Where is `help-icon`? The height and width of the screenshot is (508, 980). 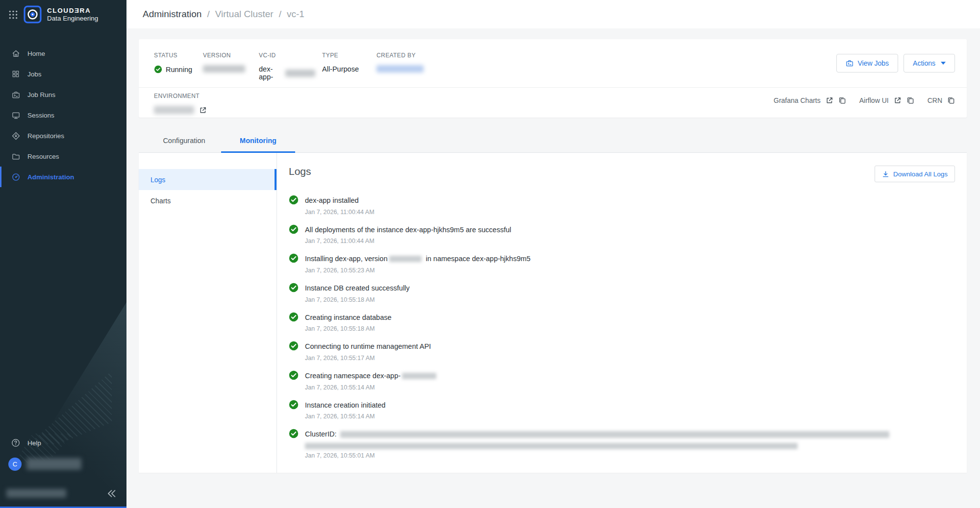 help-icon is located at coordinates (16, 443).